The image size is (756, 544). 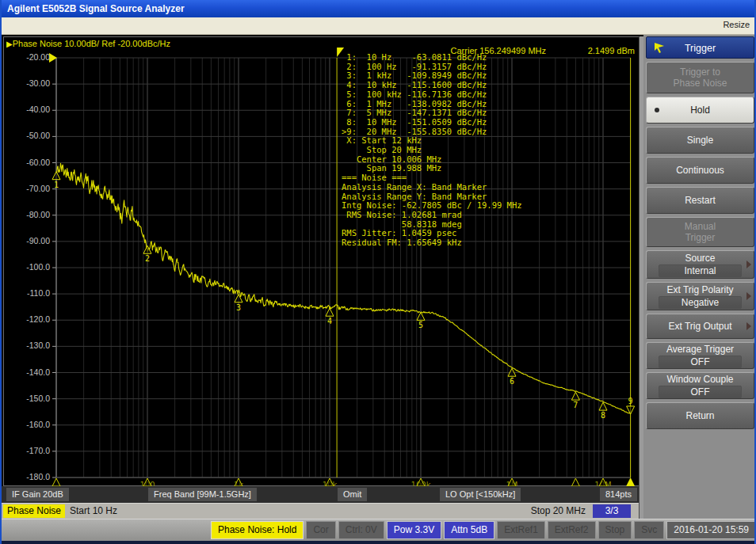 I want to click on info-line: 8: 10 MHz -151.0509 dBc/Hz, so click(x=432, y=123).